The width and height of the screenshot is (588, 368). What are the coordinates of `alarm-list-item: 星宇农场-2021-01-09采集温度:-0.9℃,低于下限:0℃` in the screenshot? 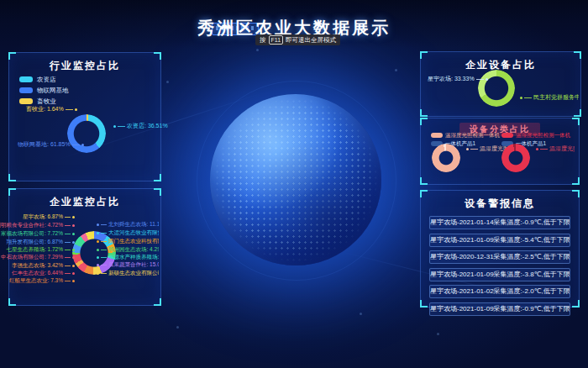 It's located at (500, 309).